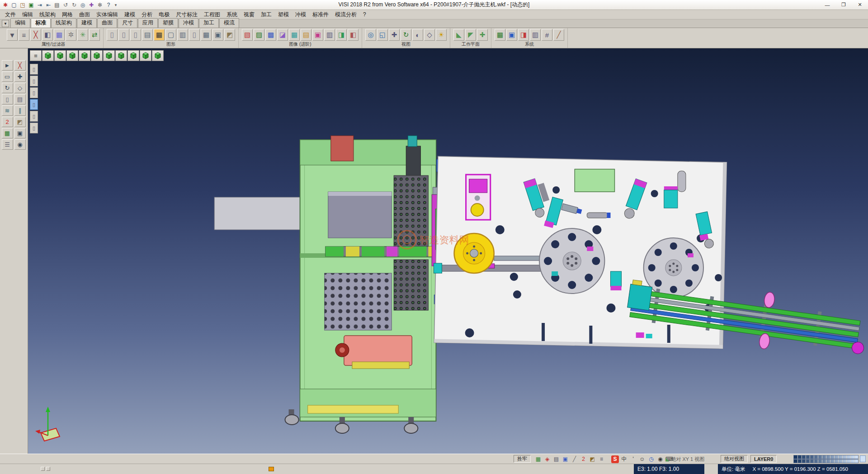 The image size is (868, 474). Describe the element at coordinates (341, 35) in the screenshot. I see `shade-half-icon: ◨` at that location.